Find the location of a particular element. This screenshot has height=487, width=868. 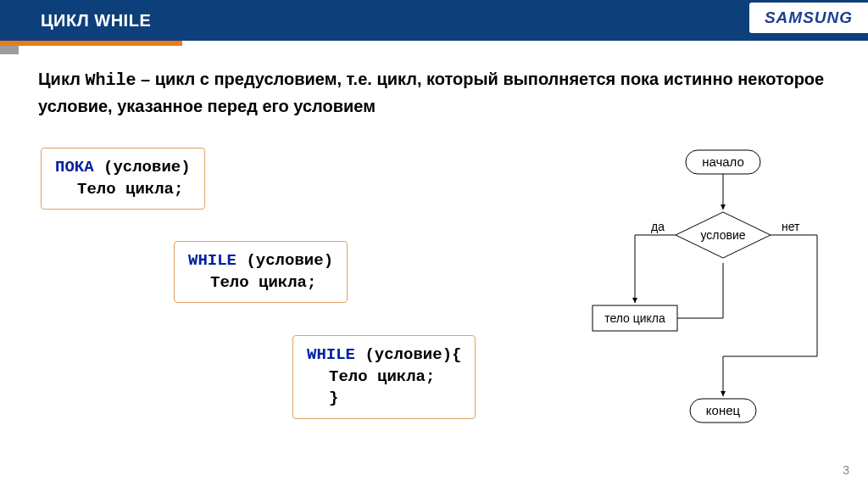

flow-end-label: конец is located at coordinates (724, 411).